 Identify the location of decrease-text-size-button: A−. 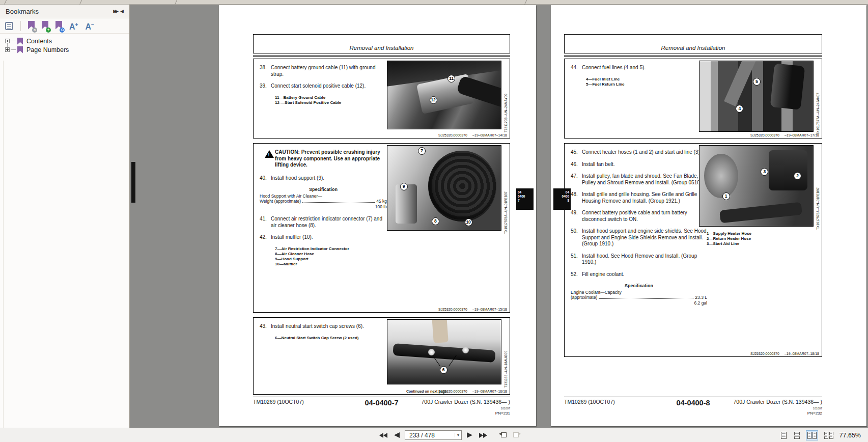
(90, 25).